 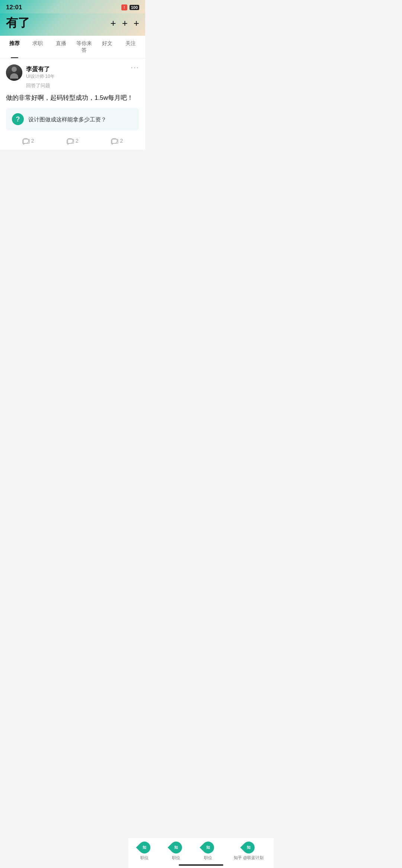 I want to click on comment-action-3: 2, so click(x=117, y=141).